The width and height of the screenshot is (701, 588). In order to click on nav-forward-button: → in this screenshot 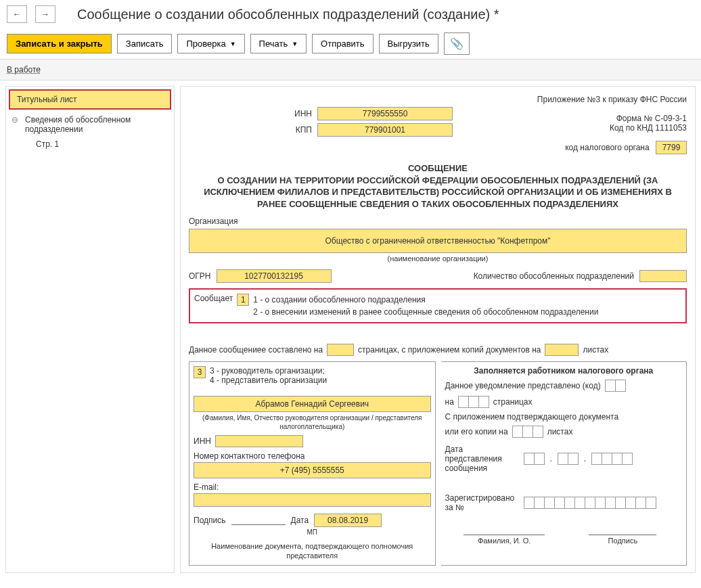, I will do `click(45, 14)`.